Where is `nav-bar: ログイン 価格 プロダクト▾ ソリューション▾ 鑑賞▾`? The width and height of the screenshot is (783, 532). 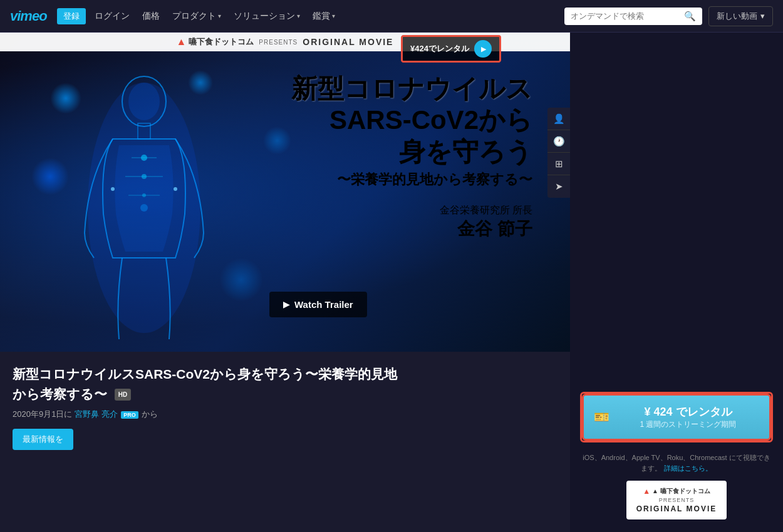 nav-bar: ログイン 価格 プロダクト▾ ソリューション▾ 鑑賞▾ is located at coordinates (215, 16).